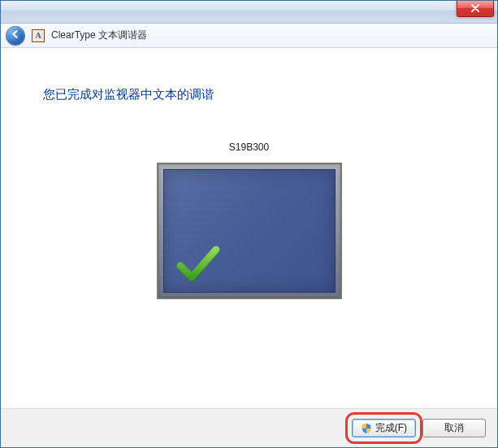 The image size is (498, 448). Describe the element at coordinates (249, 428) in the screenshot. I see `button-row: 完成(F) 取消` at that location.